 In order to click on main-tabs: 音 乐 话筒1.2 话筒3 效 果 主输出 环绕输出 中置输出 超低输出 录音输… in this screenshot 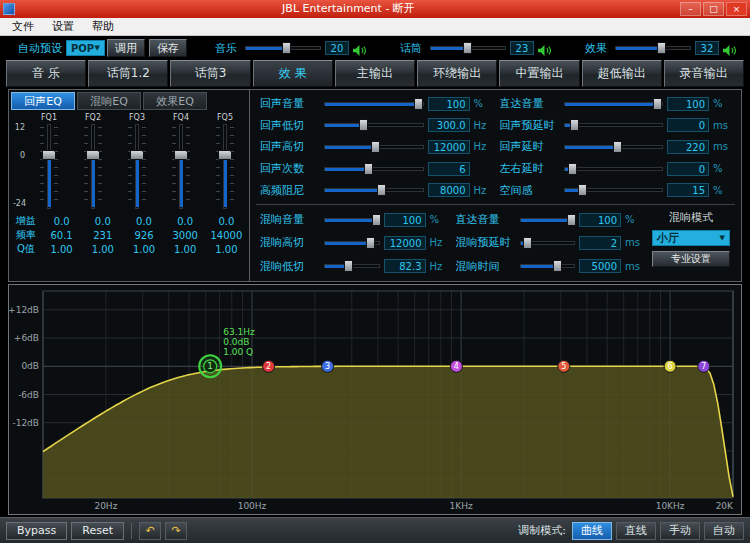, I will do `click(375, 74)`.